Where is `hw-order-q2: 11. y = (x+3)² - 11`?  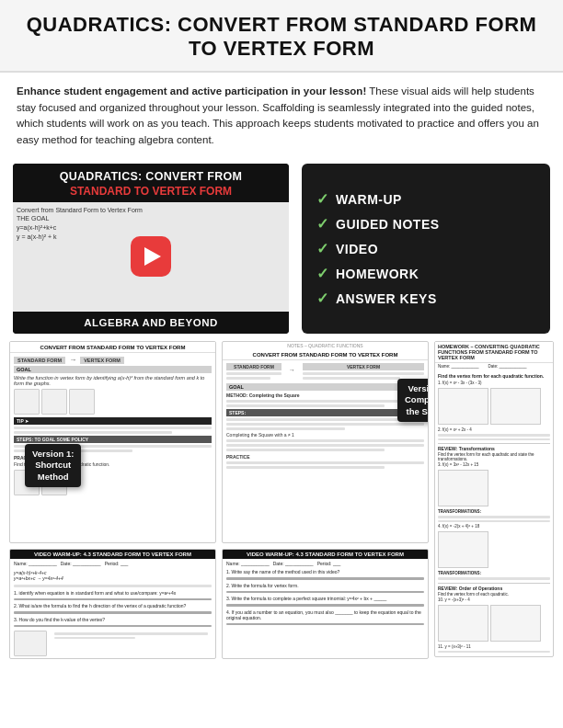
hw-order-q2: 11. y = (x+3)² - 11 is located at coordinates (494, 647).